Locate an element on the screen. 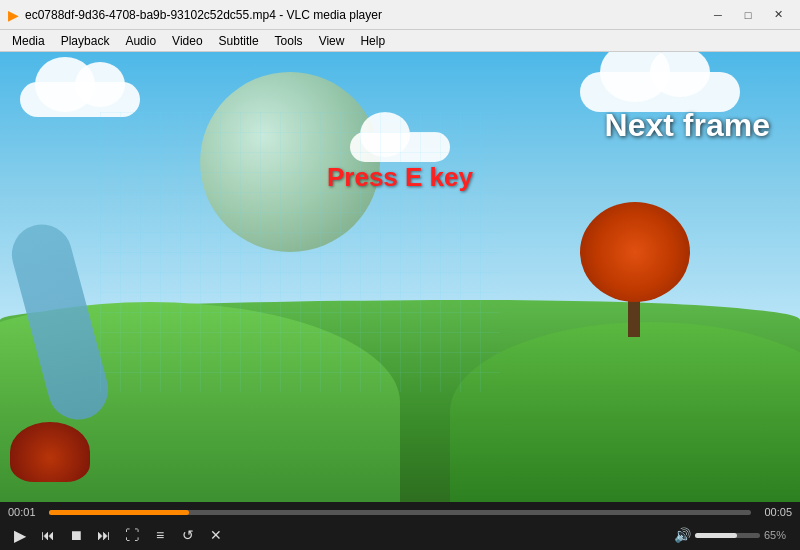 The width and height of the screenshot is (800, 550). volume-label: 65% is located at coordinates (778, 535).